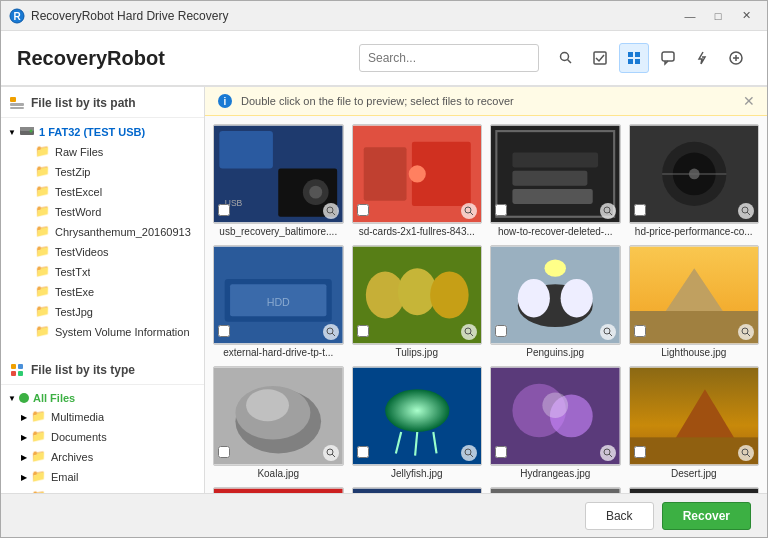  I want to click on search-tool-button, so click(566, 58).